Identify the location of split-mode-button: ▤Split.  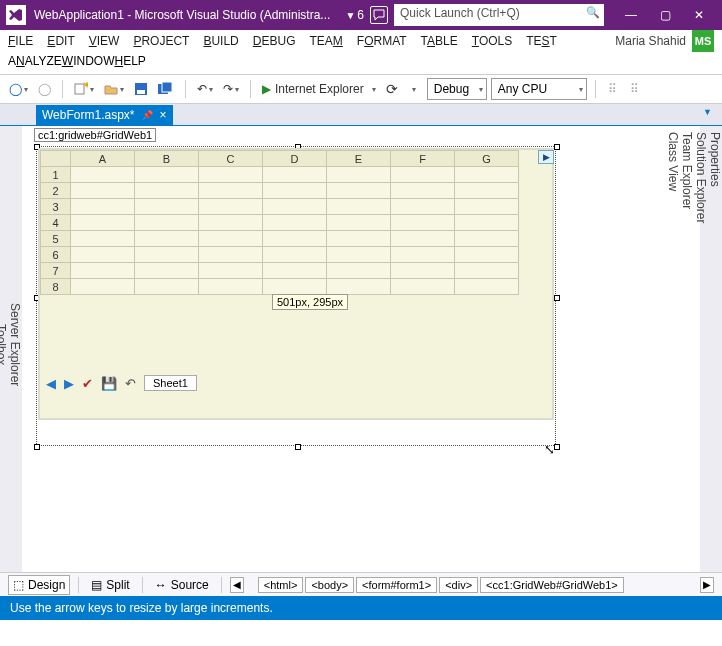
(110, 585).